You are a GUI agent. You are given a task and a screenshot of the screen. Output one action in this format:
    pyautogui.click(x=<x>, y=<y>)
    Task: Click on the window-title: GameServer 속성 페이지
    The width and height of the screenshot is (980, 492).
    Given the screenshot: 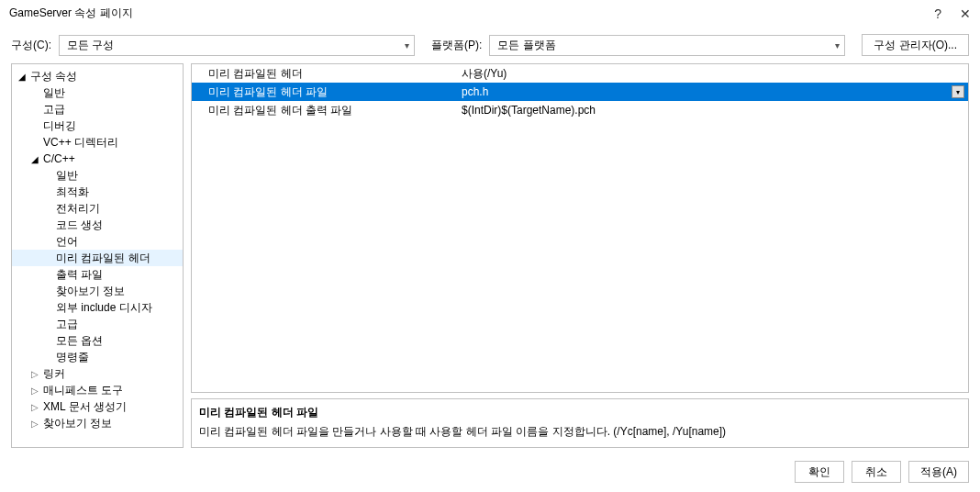 What is the action you would take?
    pyautogui.click(x=72, y=13)
    